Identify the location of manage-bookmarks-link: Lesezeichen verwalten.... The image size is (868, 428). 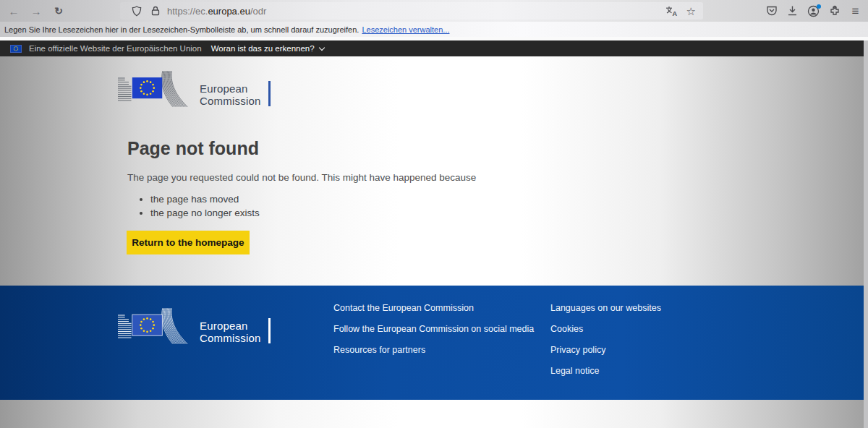
(405, 30).